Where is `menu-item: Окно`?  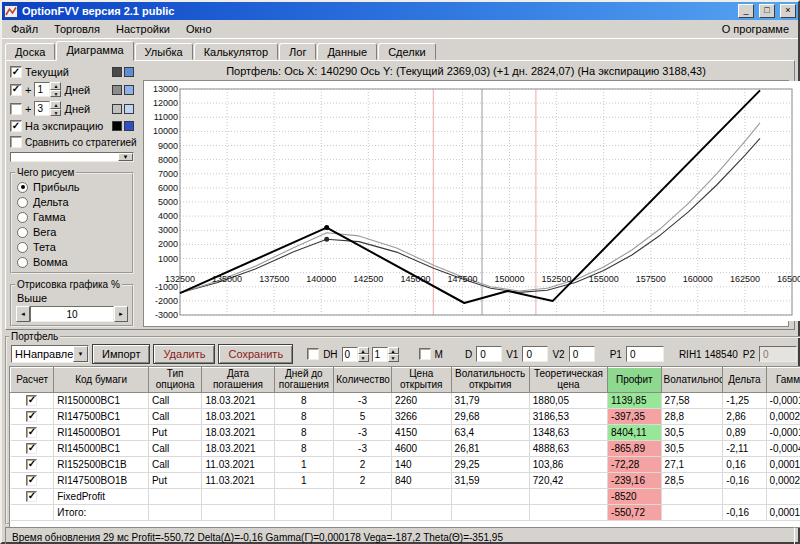
menu-item: Окно is located at coordinates (199, 29).